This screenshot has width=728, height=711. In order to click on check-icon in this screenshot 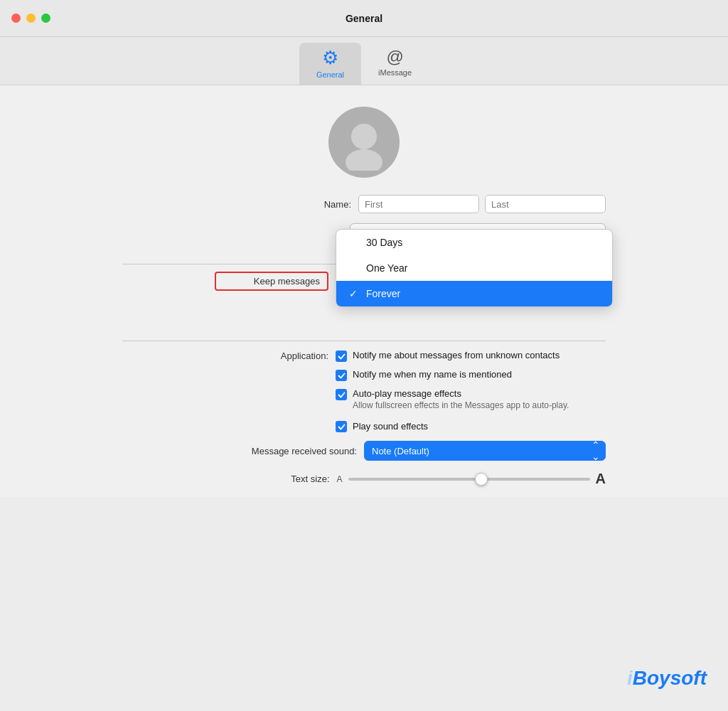, I will do `click(341, 357)`.